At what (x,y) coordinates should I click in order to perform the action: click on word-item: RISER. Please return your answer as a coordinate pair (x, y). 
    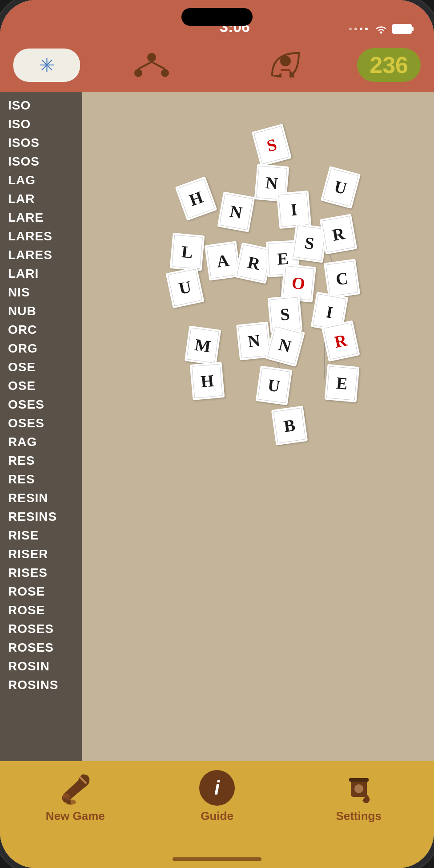
    Looking at the image, I should click on (41, 554).